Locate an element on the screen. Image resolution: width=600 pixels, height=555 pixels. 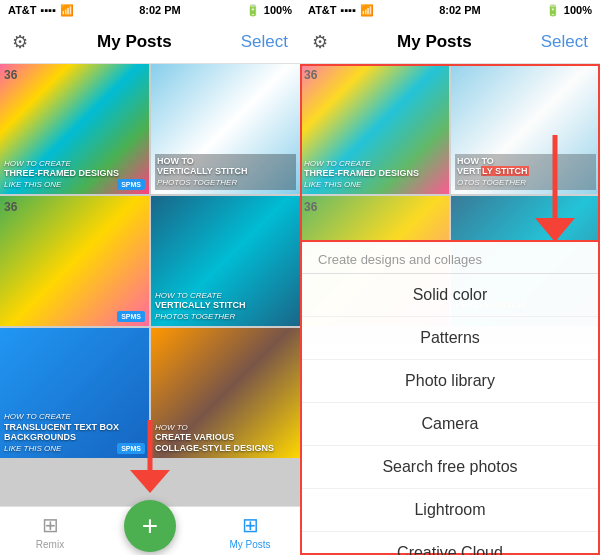
post-label-2: How toVERTICALLY STITCHphotos together is located at coordinates (226, 172).